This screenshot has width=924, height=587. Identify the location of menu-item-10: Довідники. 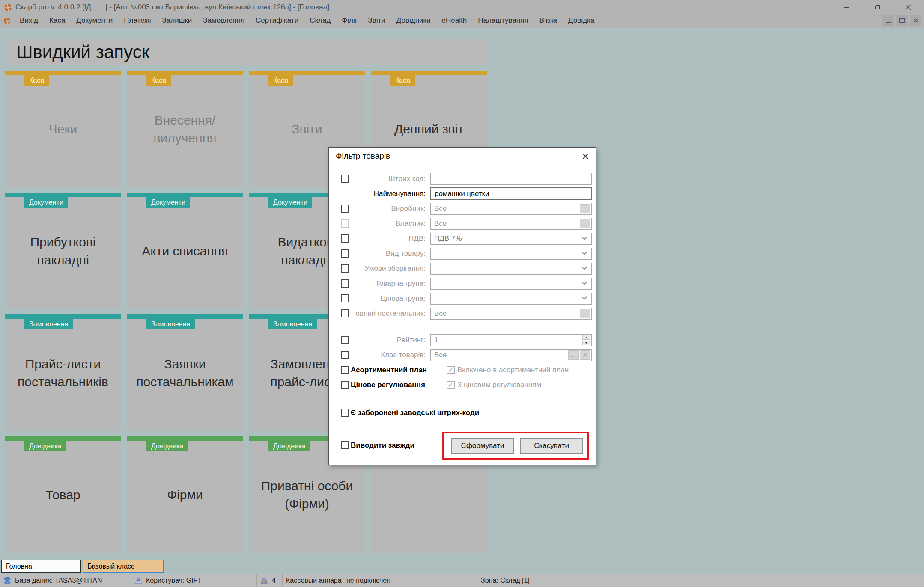
(414, 21).